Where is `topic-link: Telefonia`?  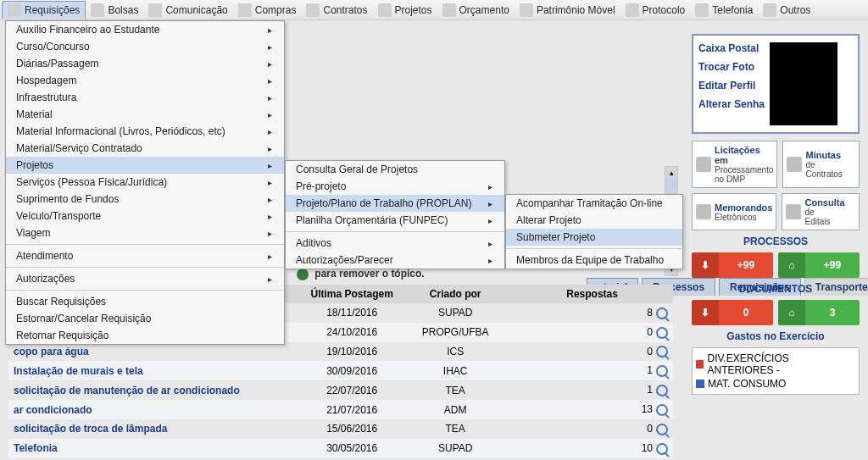
topic-link: Telefonia is located at coordinates (36, 448).